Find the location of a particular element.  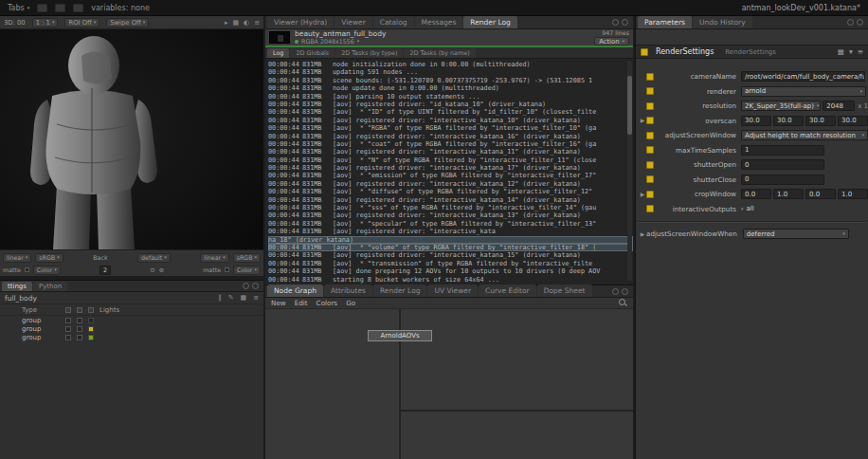

collapse-icon: ▾ is located at coordinates (851, 51).